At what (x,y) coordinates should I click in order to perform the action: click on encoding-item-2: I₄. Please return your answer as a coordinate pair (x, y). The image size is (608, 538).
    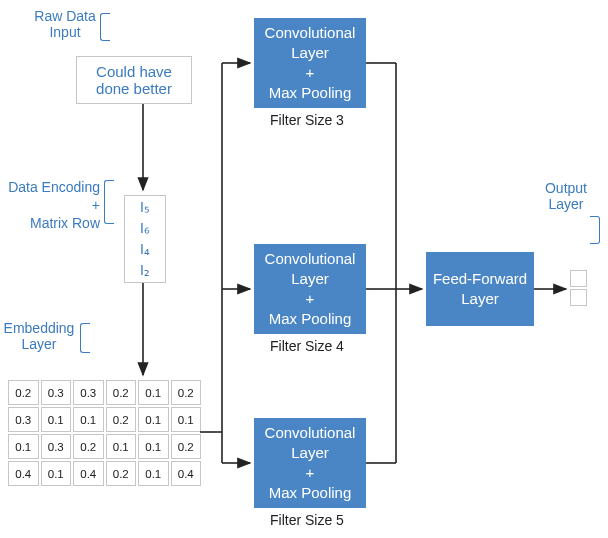
    Looking at the image, I should click on (145, 250).